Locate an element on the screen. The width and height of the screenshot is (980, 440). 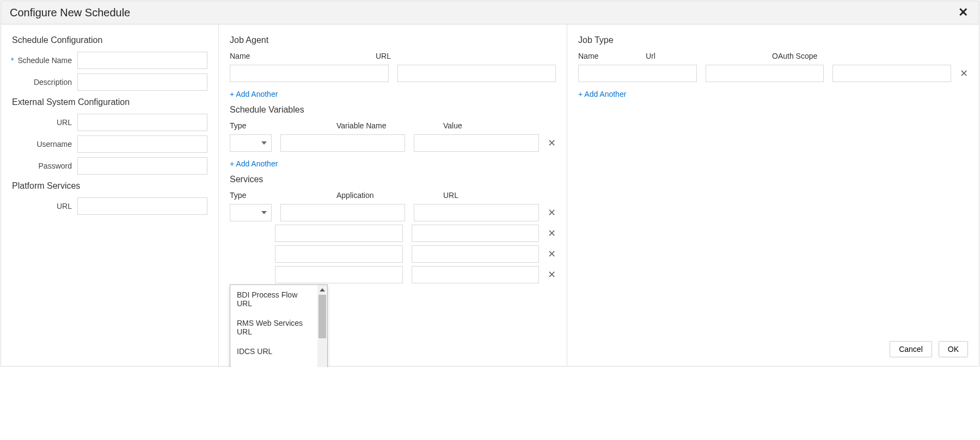
services-h-url: URL is located at coordinates (492, 195).